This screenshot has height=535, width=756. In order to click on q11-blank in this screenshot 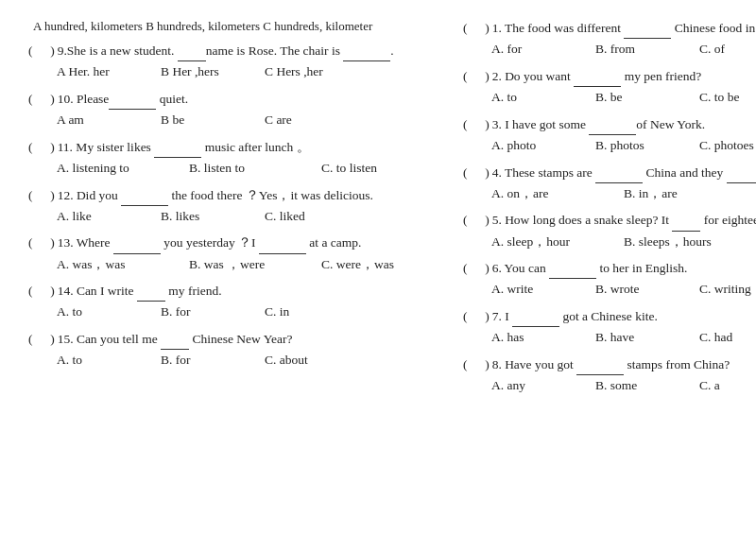, I will do `click(178, 147)`.